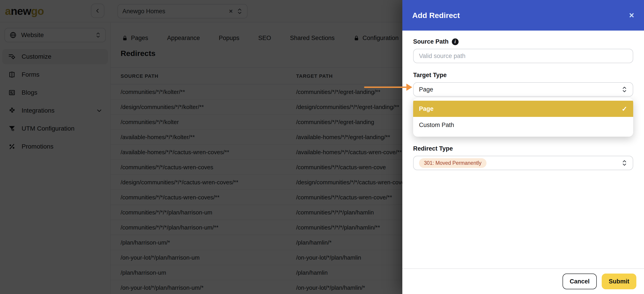 Image resolution: width=644 pixels, height=294 pixels. What do you see at coordinates (523, 117) in the screenshot?
I see `target-type-listbox: Page✓Custom Path` at bounding box center [523, 117].